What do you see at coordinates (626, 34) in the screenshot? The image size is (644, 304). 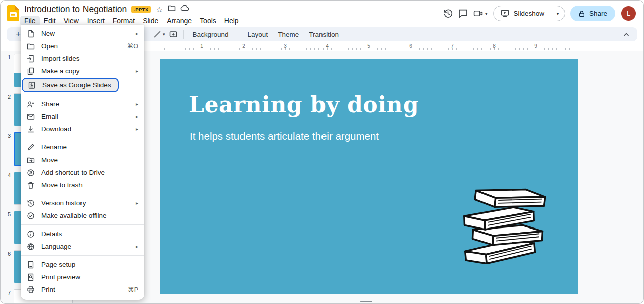 I see `collapse-toolbar-icon` at bounding box center [626, 34].